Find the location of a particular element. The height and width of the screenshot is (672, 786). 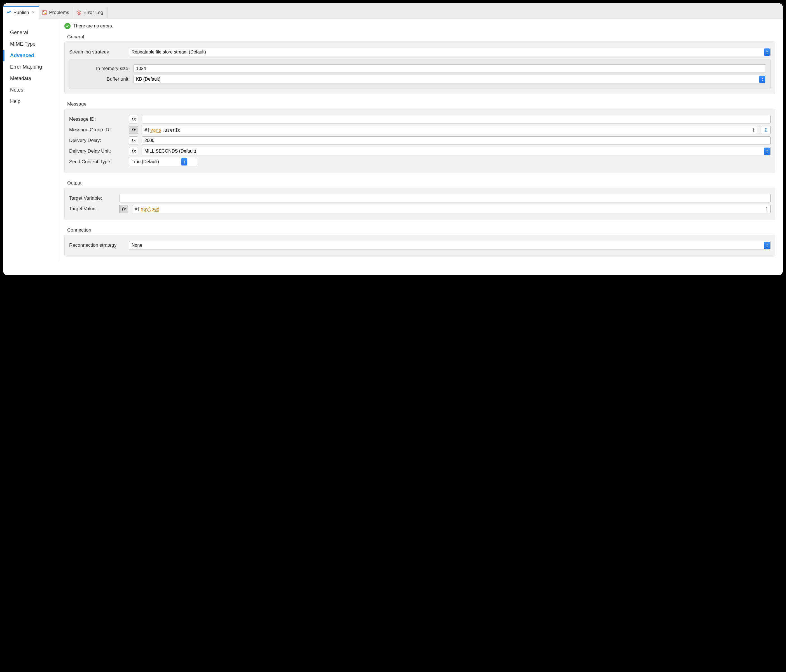

in-memory-size-label: In memory size: is located at coordinates (105, 68).